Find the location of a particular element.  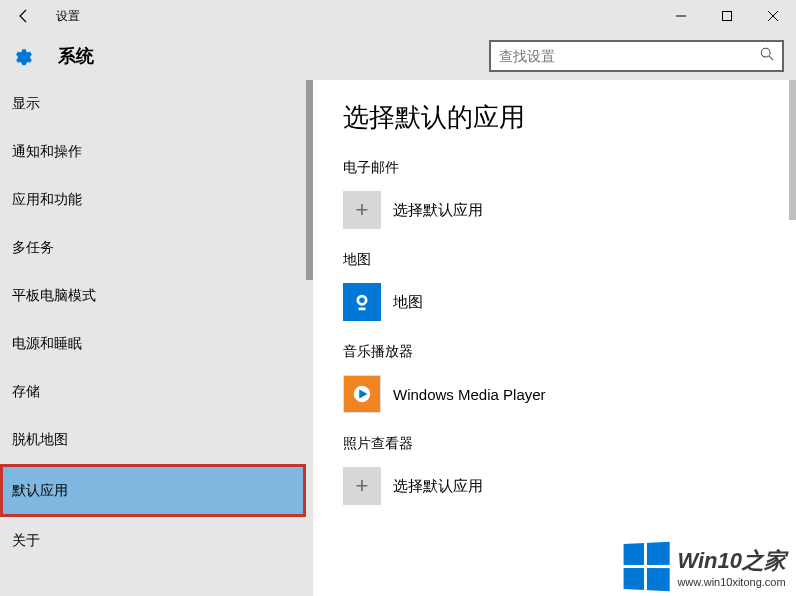

sidebar-item-offline-maps: 脱机地图 is located at coordinates (153, 440).